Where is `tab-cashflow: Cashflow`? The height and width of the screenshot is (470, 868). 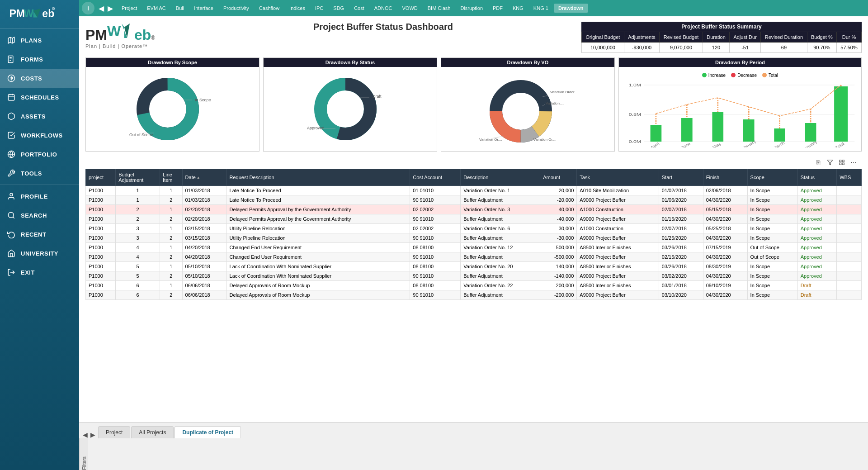 tab-cashflow: Cashflow is located at coordinates (269, 8).